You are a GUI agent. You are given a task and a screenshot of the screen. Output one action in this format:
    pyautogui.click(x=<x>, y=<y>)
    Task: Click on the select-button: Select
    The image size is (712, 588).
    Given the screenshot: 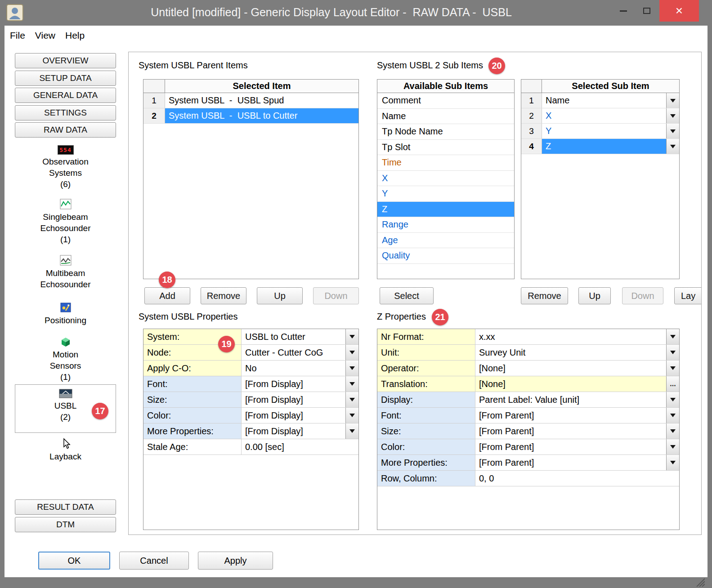 What is the action you would take?
    pyautogui.click(x=407, y=296)
    